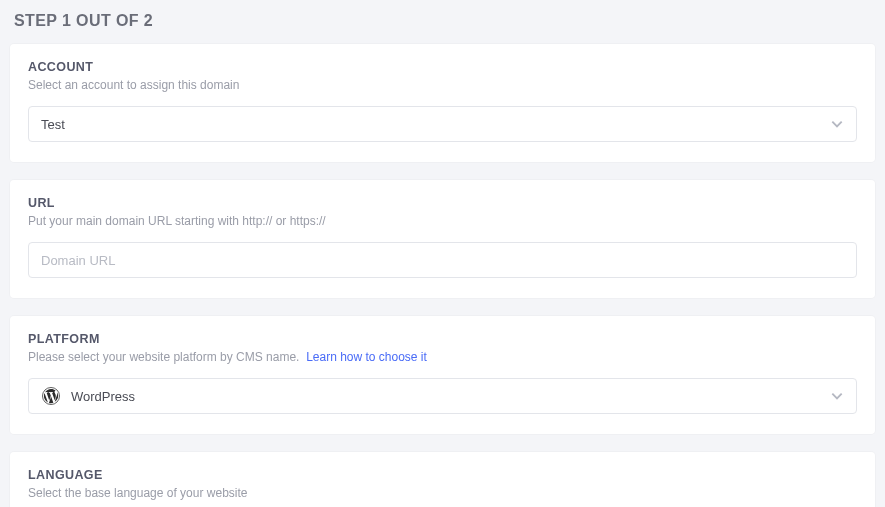 Image resolution: width=885 pixels, height=507 pixels. I want to click on url-title: URL, so click(442, 203).